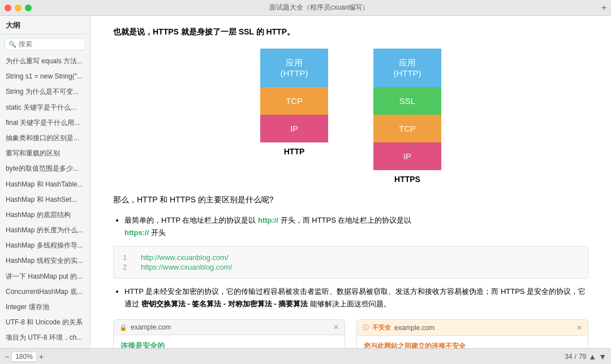  What do you see at coordinates (268, 220) in the screenshot?
I see `bullet1-http: http://` at bounding box center [268, 220].